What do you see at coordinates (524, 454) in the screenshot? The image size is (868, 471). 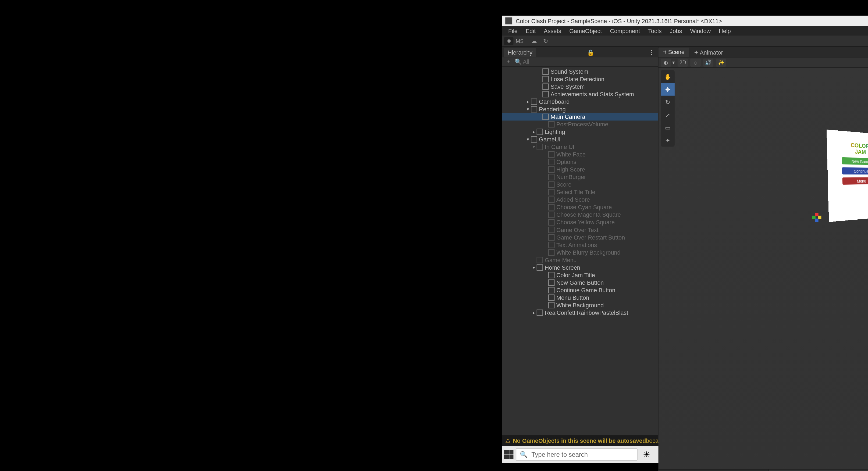 I see `search-icon: 🔍` at bounding box center [524, 454].